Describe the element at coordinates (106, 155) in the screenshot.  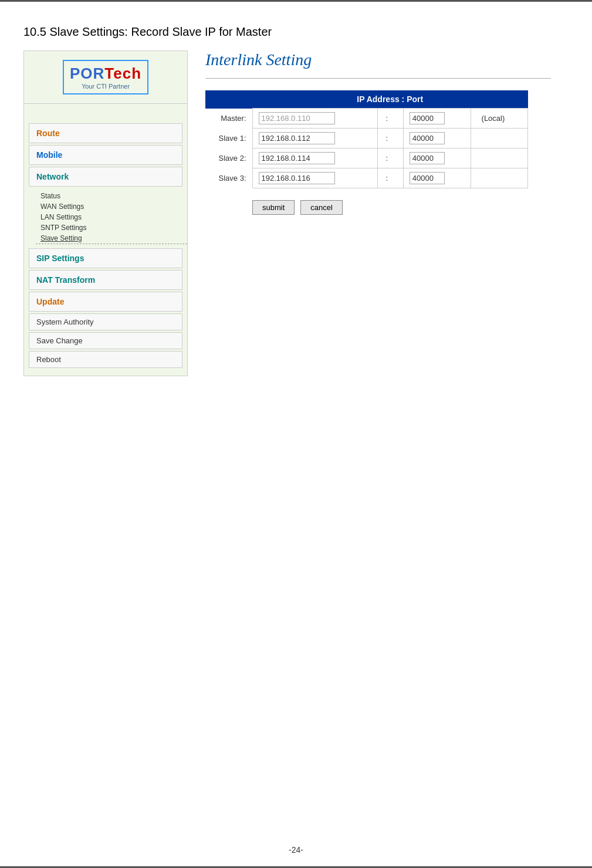
I see `sidebar-item-mobile: Mobile` at that location.